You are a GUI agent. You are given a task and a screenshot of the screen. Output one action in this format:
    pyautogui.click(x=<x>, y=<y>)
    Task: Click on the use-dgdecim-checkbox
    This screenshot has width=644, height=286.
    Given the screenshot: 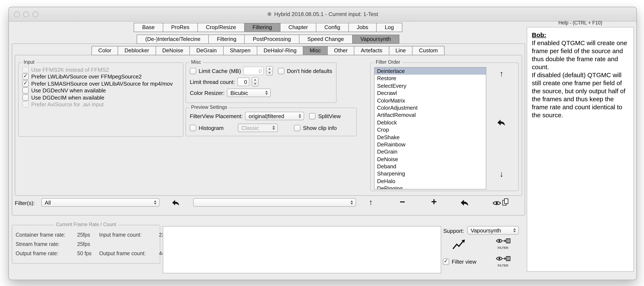 What is the action you would take?
    pyautogui.click(x=26, y=98)
    